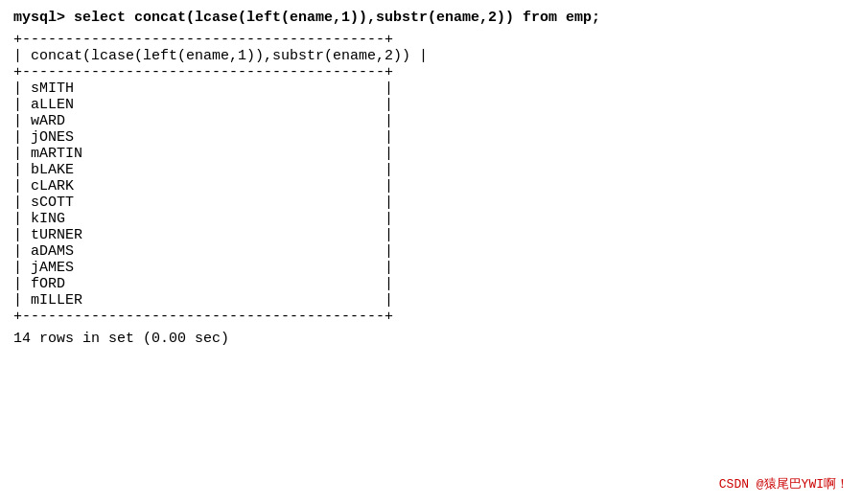 The width and height of the screenshot is (862, 504). I want to click on table-row: | bLAKE |, so click(431, 171).